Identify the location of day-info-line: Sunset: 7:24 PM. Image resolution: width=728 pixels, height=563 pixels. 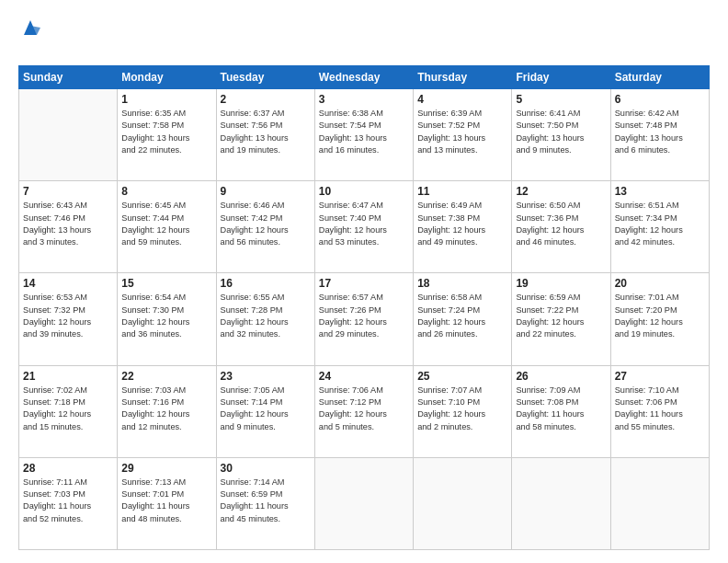
(449, 310).